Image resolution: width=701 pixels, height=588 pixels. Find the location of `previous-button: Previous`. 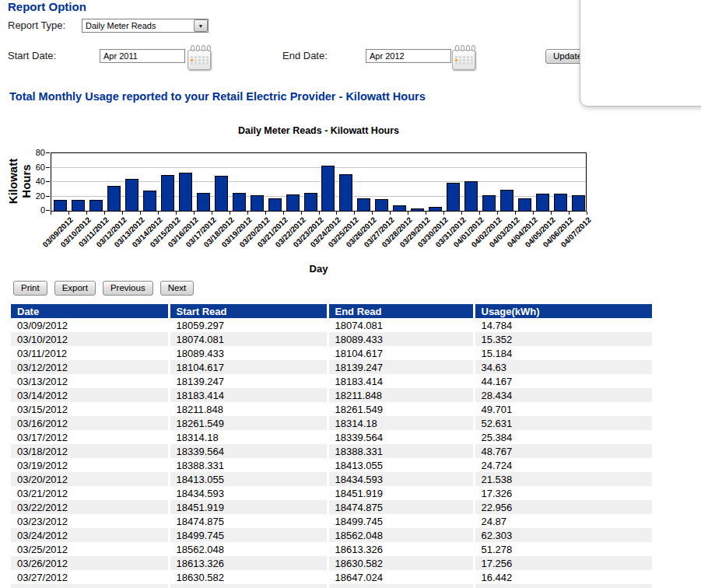

previous-button: Previous is located at coordinates (128, 288).